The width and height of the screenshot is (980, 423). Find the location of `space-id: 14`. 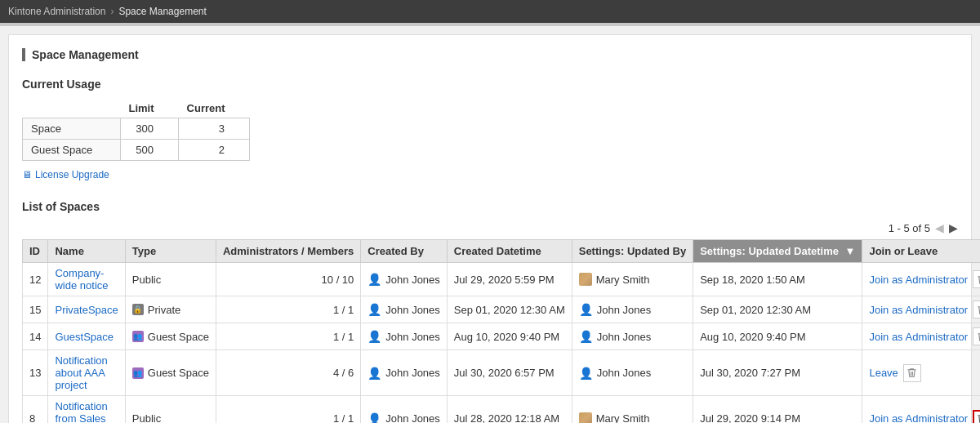

space-id: 14 is located at coordinates (36, 336).